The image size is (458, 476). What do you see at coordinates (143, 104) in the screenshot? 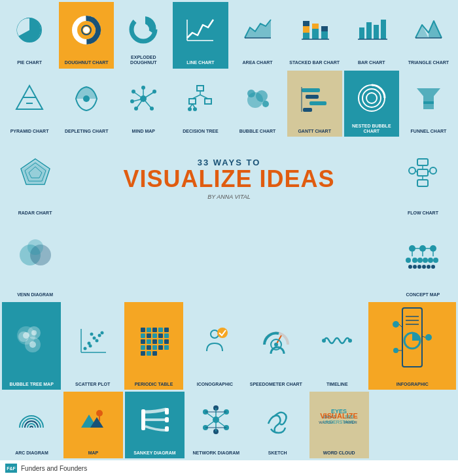
I see `mind-map-cell: MIND MAP` at bounding box center [143, 104].